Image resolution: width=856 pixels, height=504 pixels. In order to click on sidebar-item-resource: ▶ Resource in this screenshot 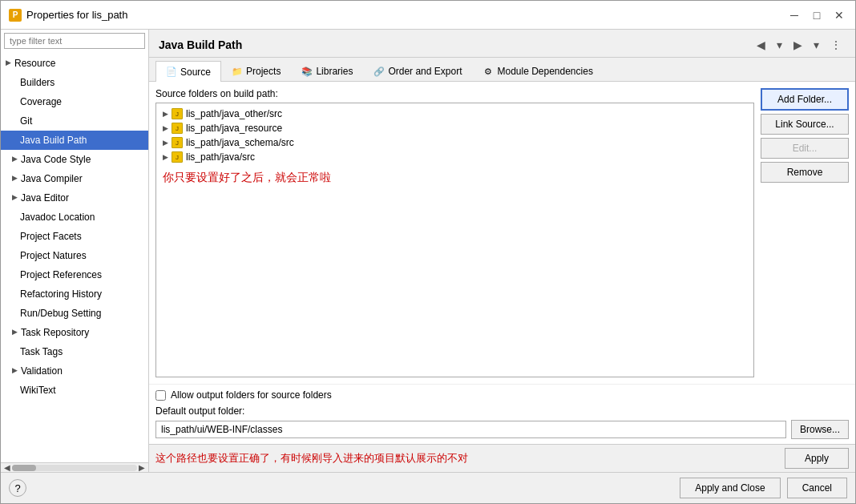, I will do `click(75, 63)`.